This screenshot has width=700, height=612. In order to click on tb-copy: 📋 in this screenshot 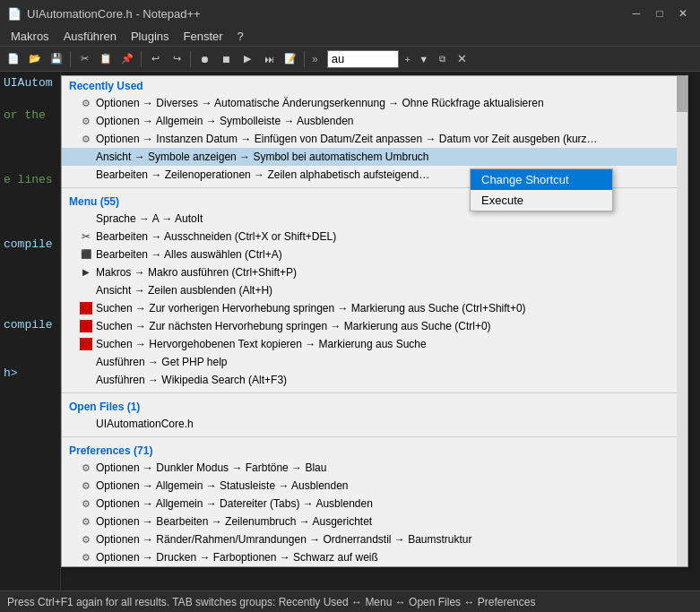, I will do `click(106, 59)`.